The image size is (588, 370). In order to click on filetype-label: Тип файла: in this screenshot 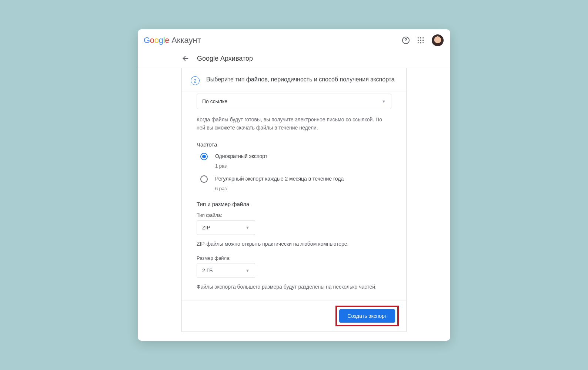, I will do `click(294, 215)`.